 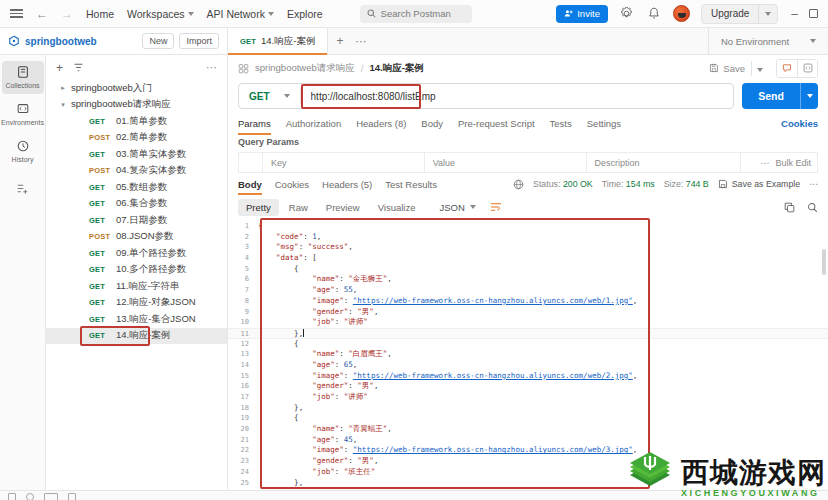 What do you see at coordinates (22, 188) in the screenshot?
I see `configure-sidebar-icon` at bounding box center [22, 188].